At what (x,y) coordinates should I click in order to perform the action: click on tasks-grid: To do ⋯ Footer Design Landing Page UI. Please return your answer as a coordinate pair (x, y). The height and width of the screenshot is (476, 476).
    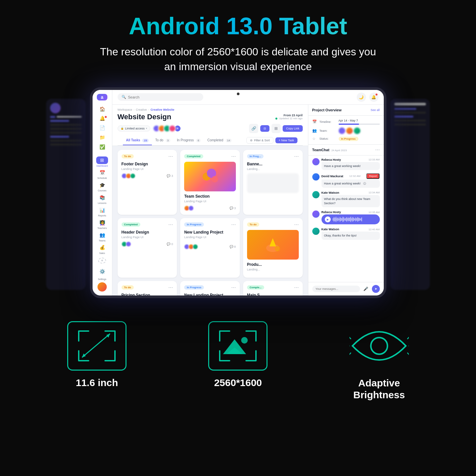
    Looking at the image, I should click on (210, 221).